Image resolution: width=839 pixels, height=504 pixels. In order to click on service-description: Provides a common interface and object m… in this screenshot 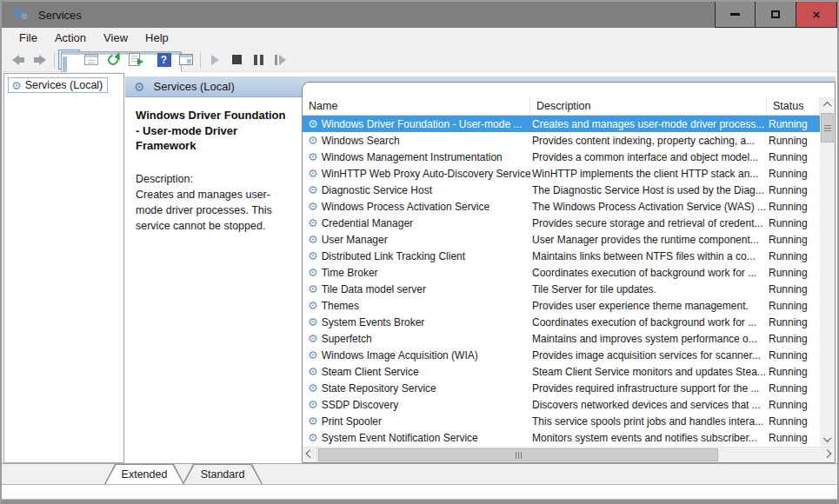, I will do `click(649, 157)`.